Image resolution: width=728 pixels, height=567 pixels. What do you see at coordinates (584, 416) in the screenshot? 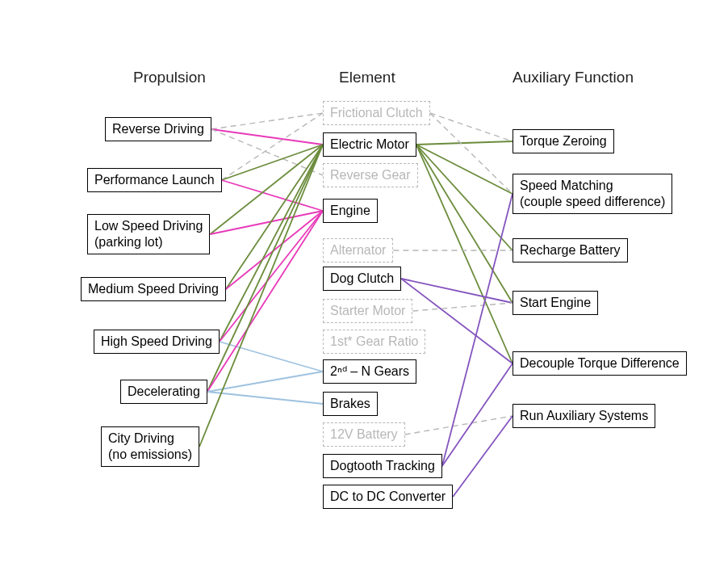
I see `node-run-auxiliary-systems: Run Auxiliary Systems` at bounding box center [584, 416].